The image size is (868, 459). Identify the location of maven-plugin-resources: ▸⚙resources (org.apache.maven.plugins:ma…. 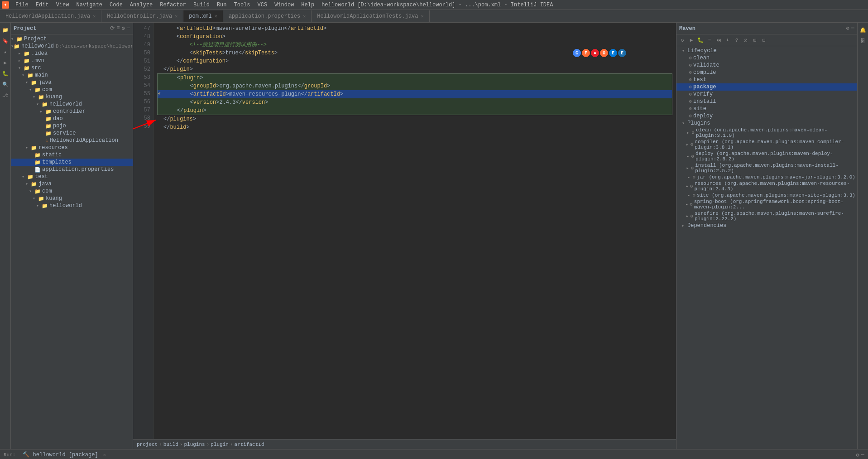
(767, 186).